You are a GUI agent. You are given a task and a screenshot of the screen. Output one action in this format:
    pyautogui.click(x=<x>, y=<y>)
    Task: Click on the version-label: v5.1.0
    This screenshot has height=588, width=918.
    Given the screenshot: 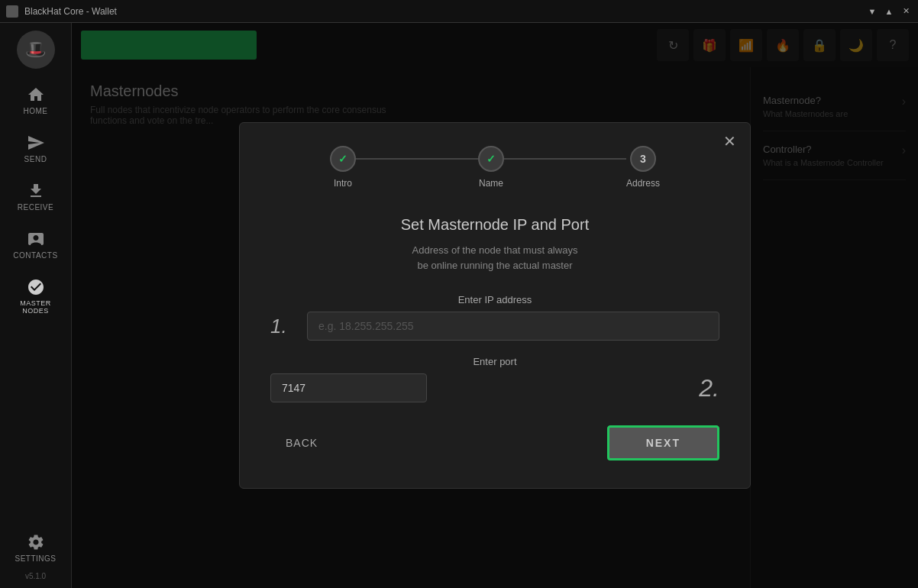 What is the action you would take?
    pyautogui.click(x=35, y=580)
    